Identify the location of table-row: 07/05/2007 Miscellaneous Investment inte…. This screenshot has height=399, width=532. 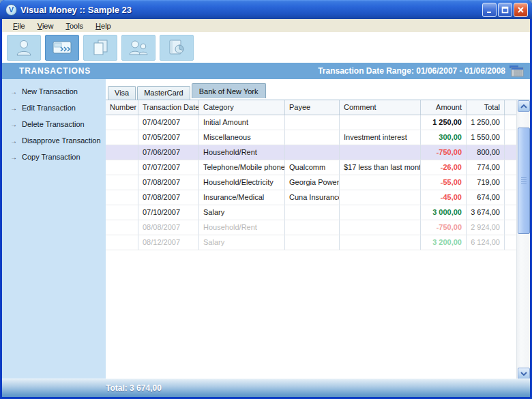
(311, 138).